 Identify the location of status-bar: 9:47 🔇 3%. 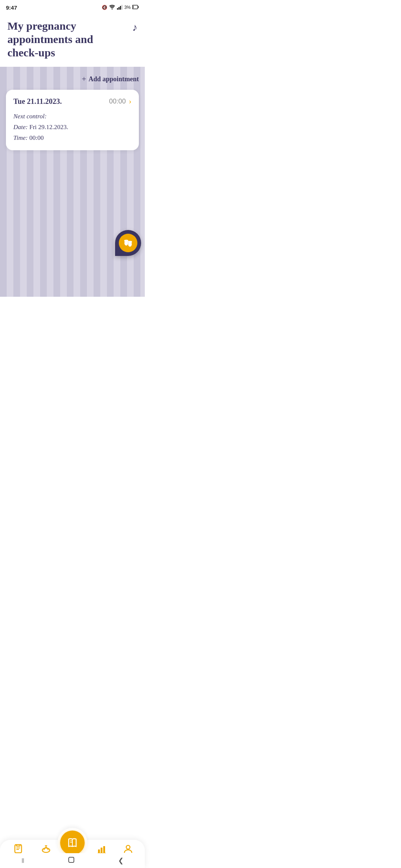
(72, 7).